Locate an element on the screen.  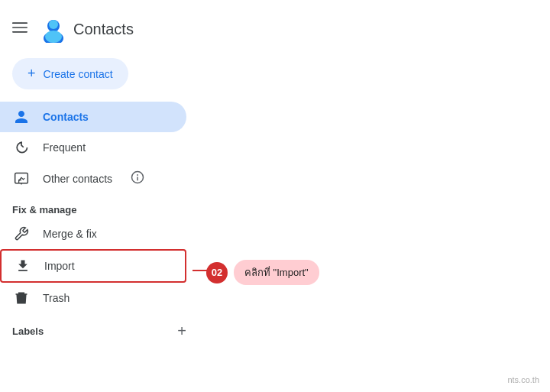
plus-icon: + is located at coordinates (32, 73).